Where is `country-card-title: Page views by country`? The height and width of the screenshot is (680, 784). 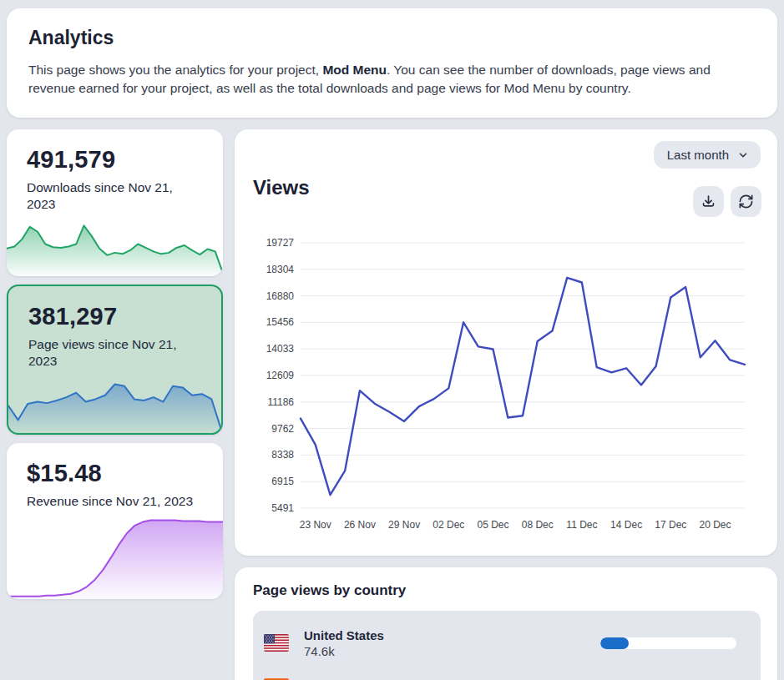 country-card-title: Page views by country is located at coordinates (507, 591).